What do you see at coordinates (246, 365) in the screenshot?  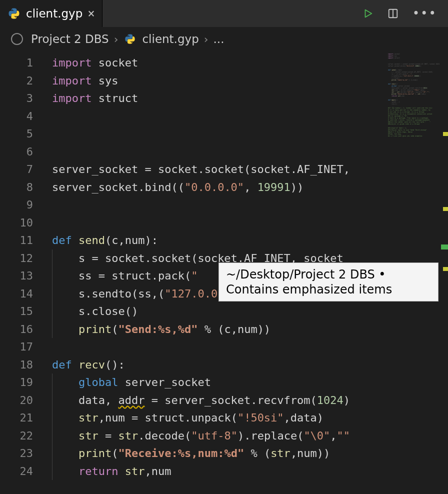 I see `code-line: def recv():` at bounding box center [246, 365].